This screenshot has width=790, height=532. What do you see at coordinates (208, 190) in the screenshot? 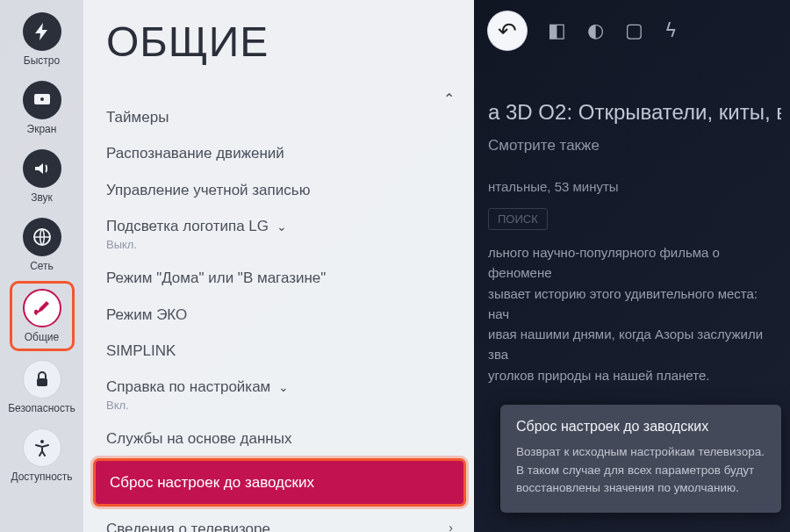
I see `item-label: Управление учетной записью` at bounding box center [208, 190].